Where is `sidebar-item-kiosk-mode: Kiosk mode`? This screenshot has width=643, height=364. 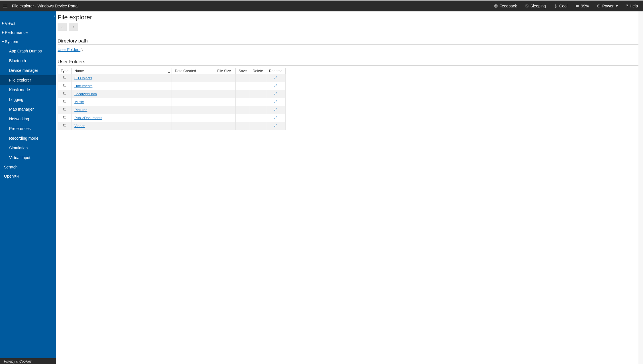 sidebar-item-kiosk-mode: Kiosk mode is located at coordinates (28, 90).